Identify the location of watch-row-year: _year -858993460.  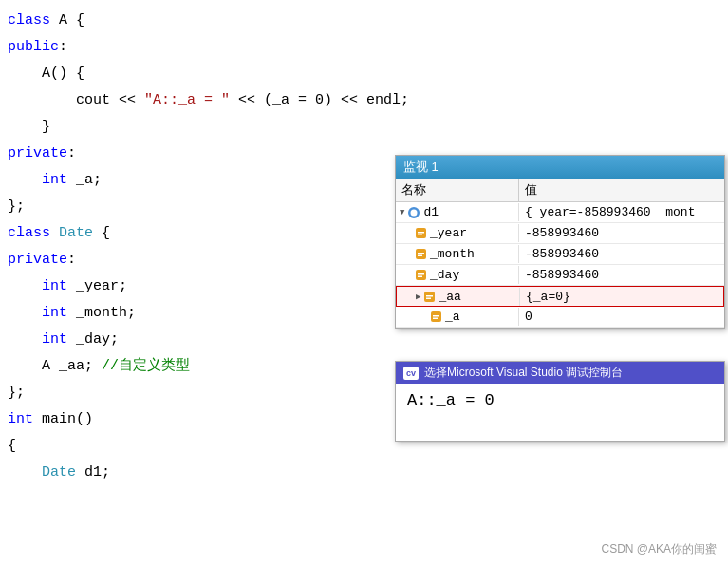
(560, 234).